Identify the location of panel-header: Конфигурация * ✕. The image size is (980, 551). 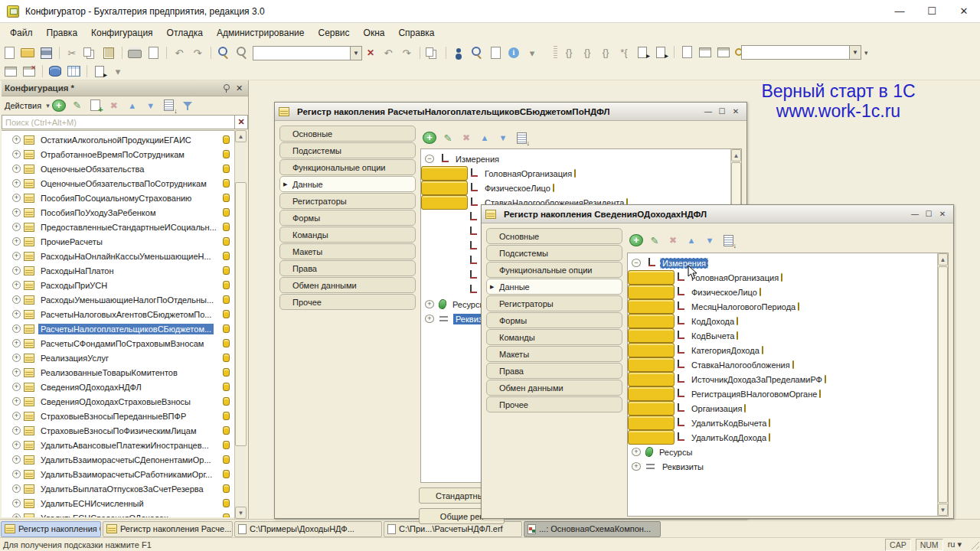
(125, 89).